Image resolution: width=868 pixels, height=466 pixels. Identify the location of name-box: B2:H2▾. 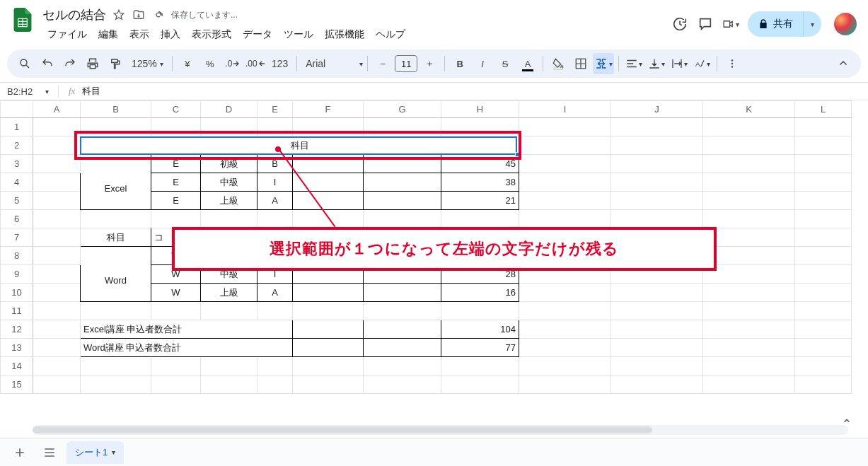
(33, 92).